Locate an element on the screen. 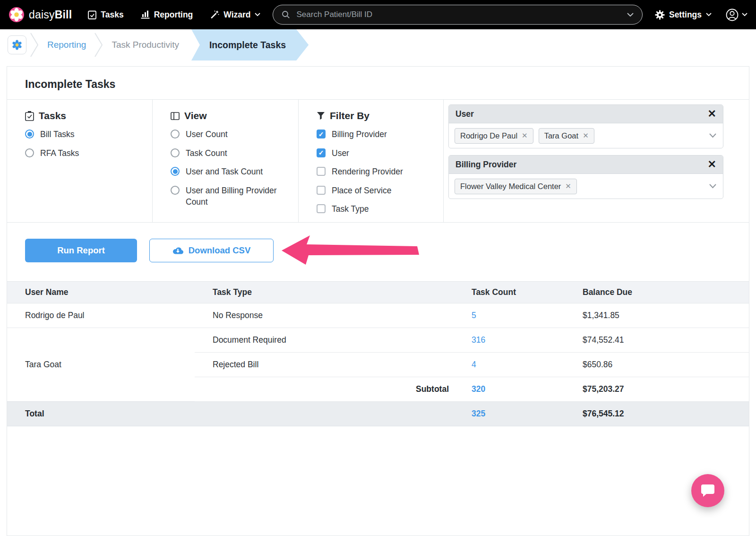 The width and height of the screenshot is (756, 536). task-count-link: 316 is located at coordinates (478, 340).